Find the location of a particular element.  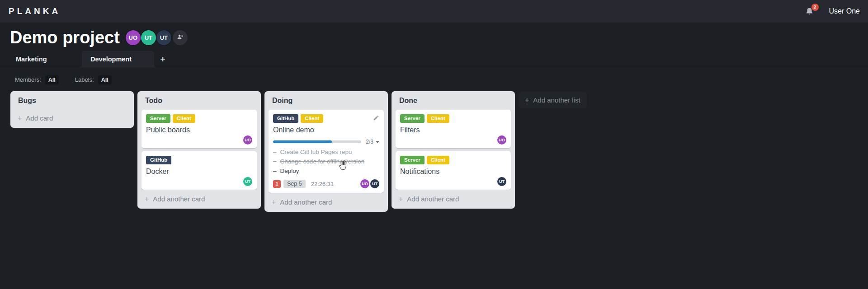

list-title: Doing is located at coordinates (326, 103).